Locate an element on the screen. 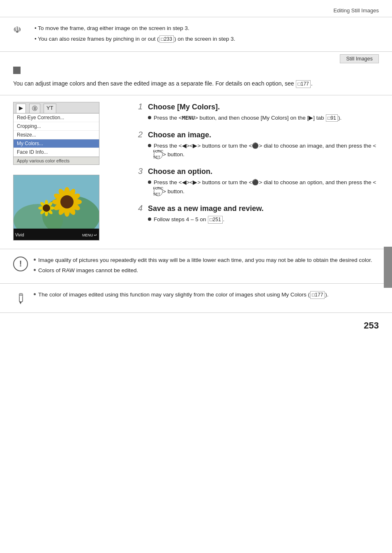  warning-text-2: Colors of RAW images cannot be edited. is located at coordinates (88, 271).